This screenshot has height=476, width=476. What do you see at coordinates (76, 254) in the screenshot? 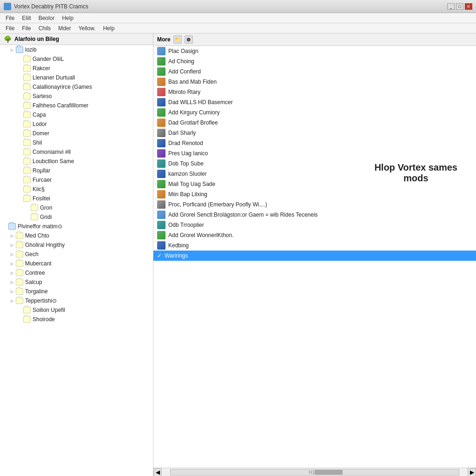
I see `tree-item: ▷Gech` at bounding box center [76, 254].